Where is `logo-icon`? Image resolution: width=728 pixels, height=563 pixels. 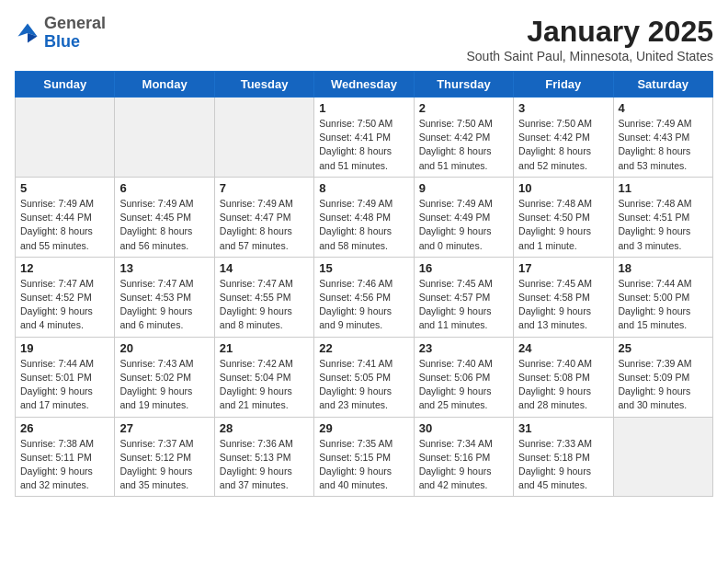
logo-icon is located at coordinates (28, 33).